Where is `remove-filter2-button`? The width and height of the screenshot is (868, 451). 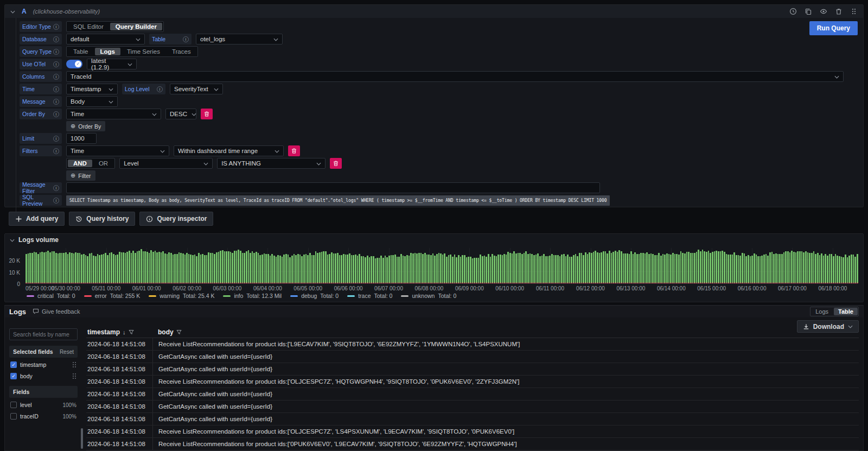
remove-filter2-button is located at coordinates (336, 163).